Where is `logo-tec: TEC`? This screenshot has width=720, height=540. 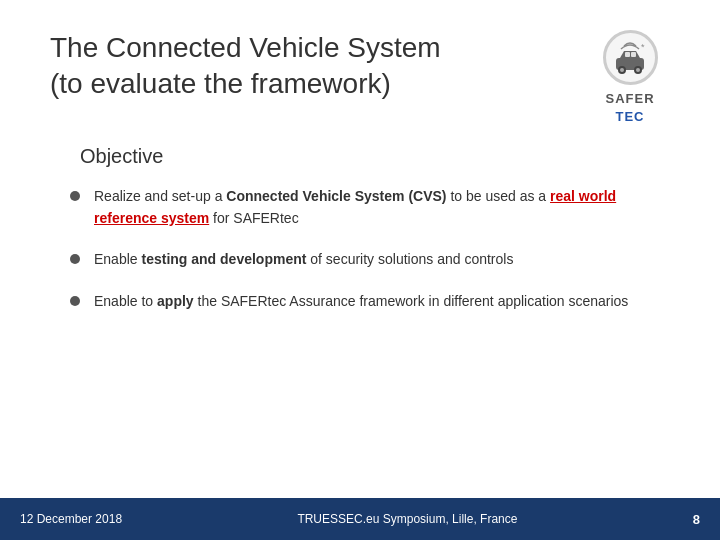
logo-tec: TEC is located at coordinates (630, 116).